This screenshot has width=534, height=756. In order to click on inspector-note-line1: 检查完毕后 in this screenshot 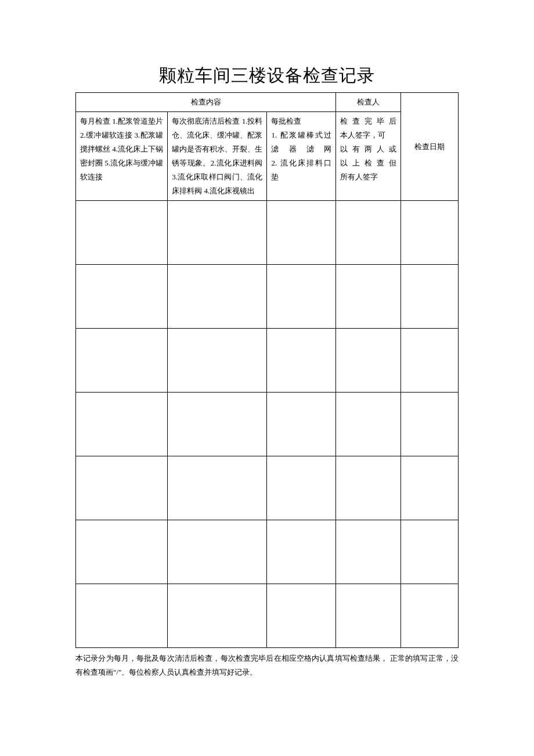, I will do `click(368, 121)`.